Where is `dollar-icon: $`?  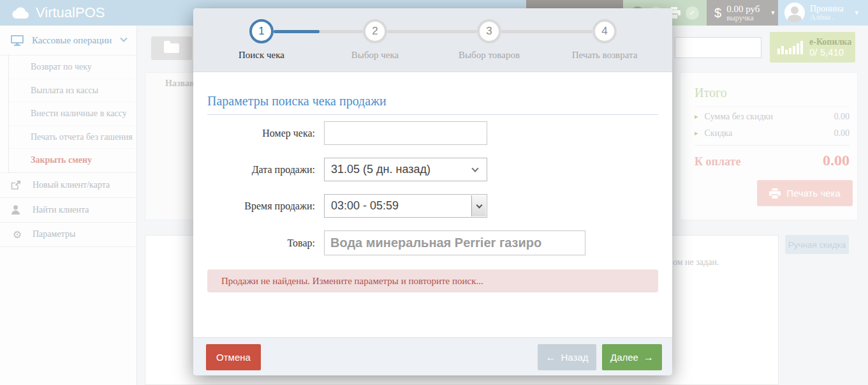
dollar-icon: $ is located at coordinates (718, 13).